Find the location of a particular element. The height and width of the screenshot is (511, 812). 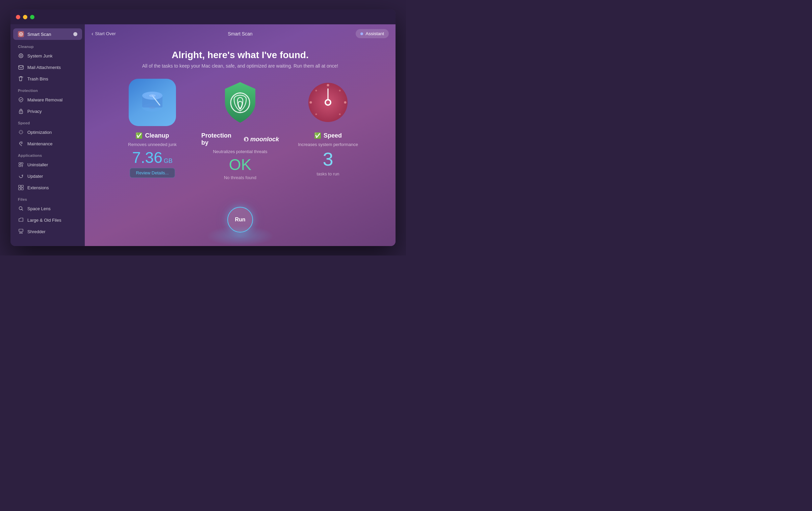

fullscreen-button is located at coordinates (32, 17).